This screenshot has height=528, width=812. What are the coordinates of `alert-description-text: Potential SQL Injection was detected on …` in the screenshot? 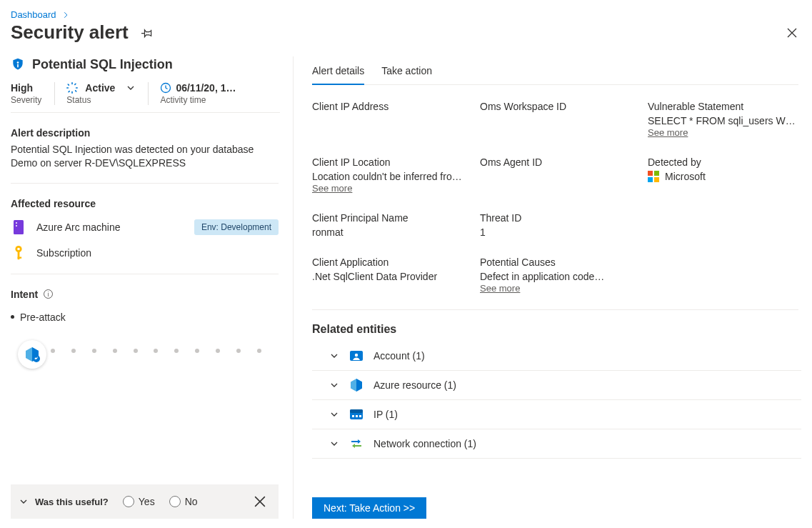 It's located at (144, 156).